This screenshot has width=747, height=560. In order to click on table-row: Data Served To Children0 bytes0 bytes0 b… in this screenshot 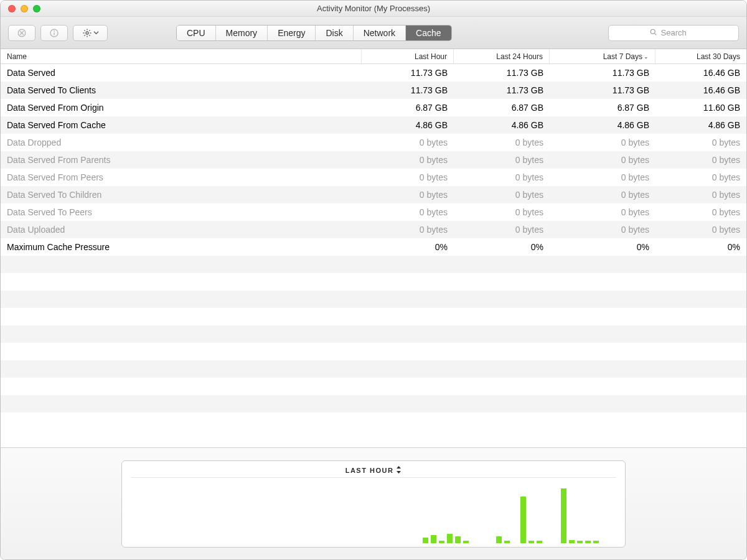, I will do `click(374, 195)`.